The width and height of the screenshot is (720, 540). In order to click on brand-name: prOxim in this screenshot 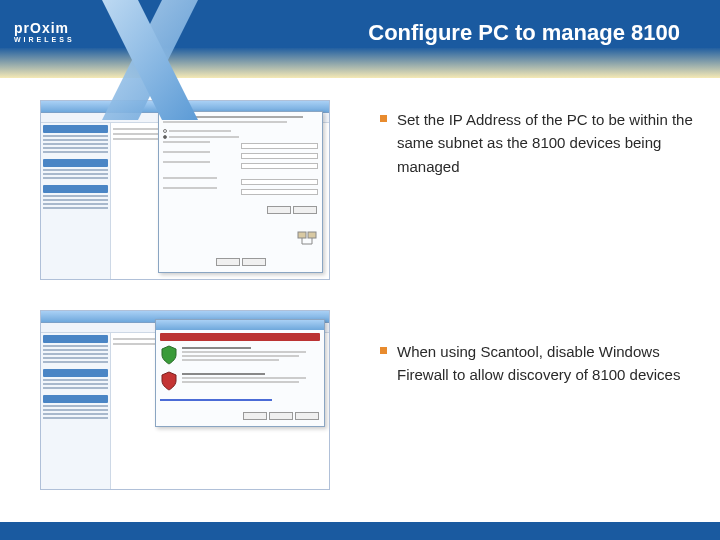, I will do `click(44, 28)`.